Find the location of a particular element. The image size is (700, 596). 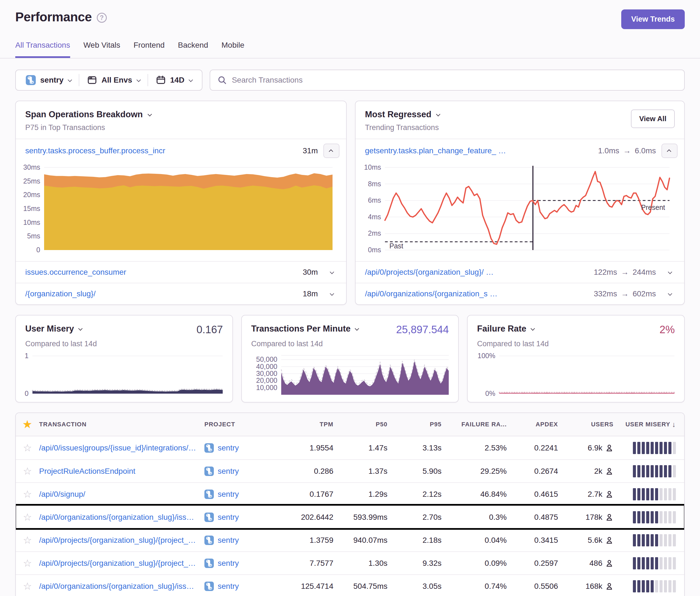

apdex-cell: 0.5506 is located at coordinates (532, 586).